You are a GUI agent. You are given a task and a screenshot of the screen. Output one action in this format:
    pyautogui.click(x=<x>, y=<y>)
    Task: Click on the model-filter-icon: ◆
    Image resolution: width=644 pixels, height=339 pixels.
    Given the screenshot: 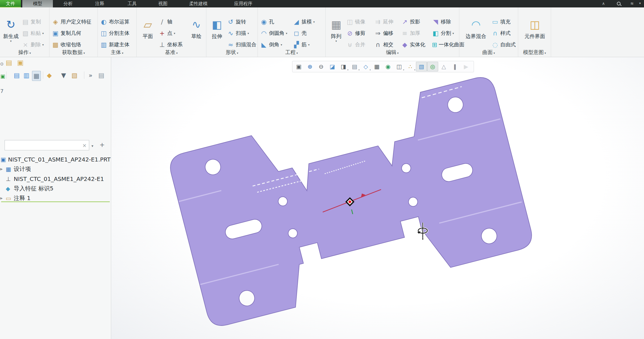 What is the action you would take?
    pyautogui.click(x=49, y=75)
    